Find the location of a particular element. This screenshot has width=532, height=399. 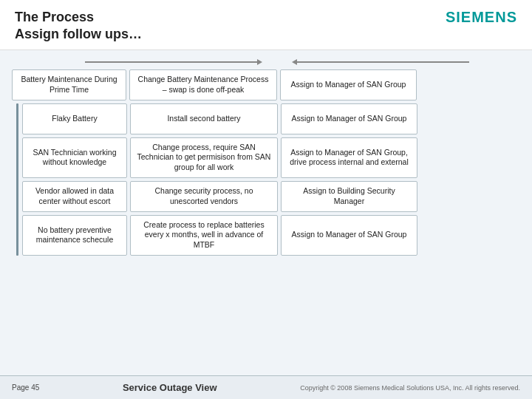

siemens-logo: SIEMENS is located at coordinates (482, 18).